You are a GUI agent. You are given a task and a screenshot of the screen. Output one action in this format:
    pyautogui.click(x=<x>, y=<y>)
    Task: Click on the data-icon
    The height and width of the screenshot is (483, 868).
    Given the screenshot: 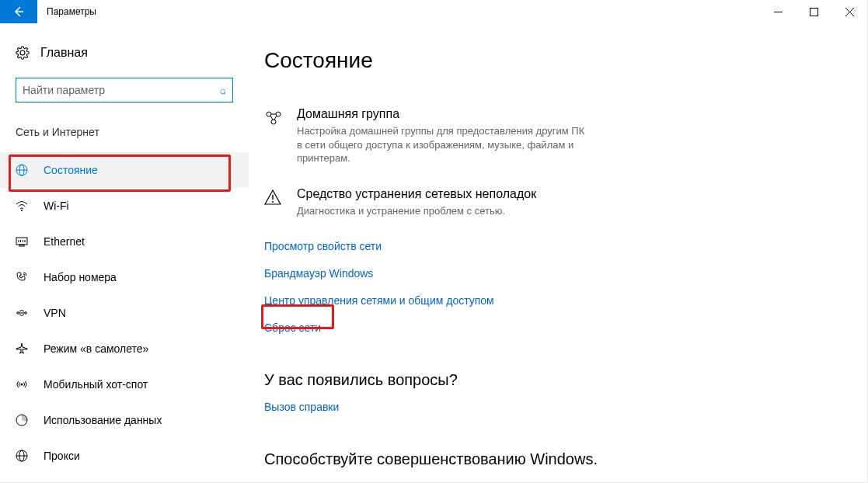 What is the action you would take?
    pyautogui.click(x=23, y=420)
    